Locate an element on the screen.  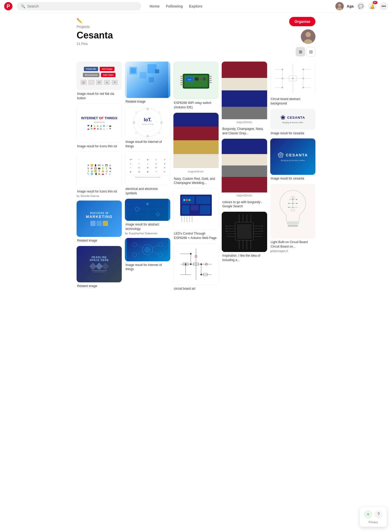
pin-iot-circle: IoT. Internet of Things Image result for… is located at coordinates (147, 128).